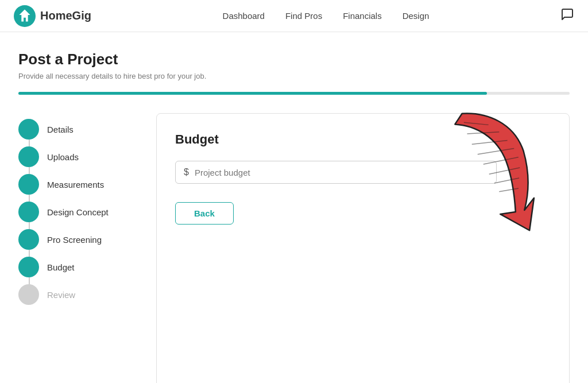 The image size is (588, 383). What do you see at coordinates (567, 16) in the screenshot?
I see `chat-icon-button` at bounding box center [567, 16].